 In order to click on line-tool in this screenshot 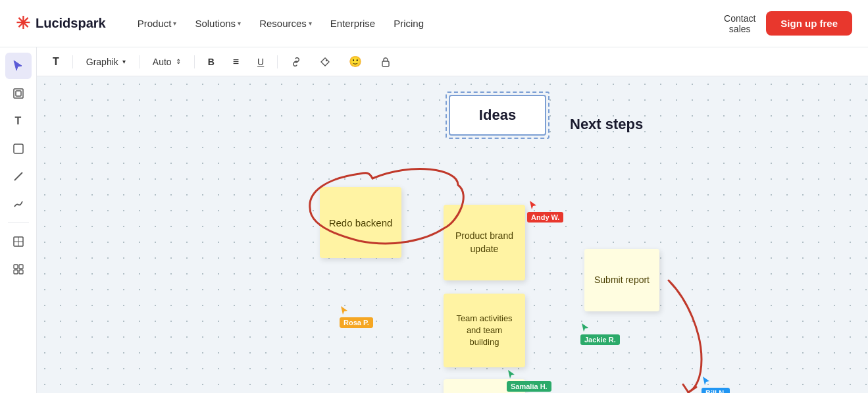, I will do `click(18, 176)`.